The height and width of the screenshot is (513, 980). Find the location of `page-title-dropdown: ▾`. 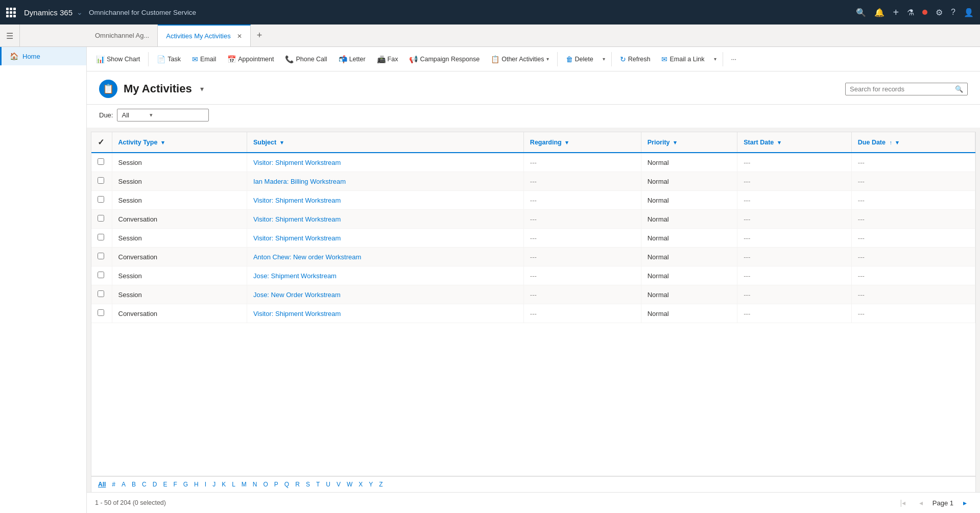

page-title-dropdown: ▾ is located at coordinates (202, 89).